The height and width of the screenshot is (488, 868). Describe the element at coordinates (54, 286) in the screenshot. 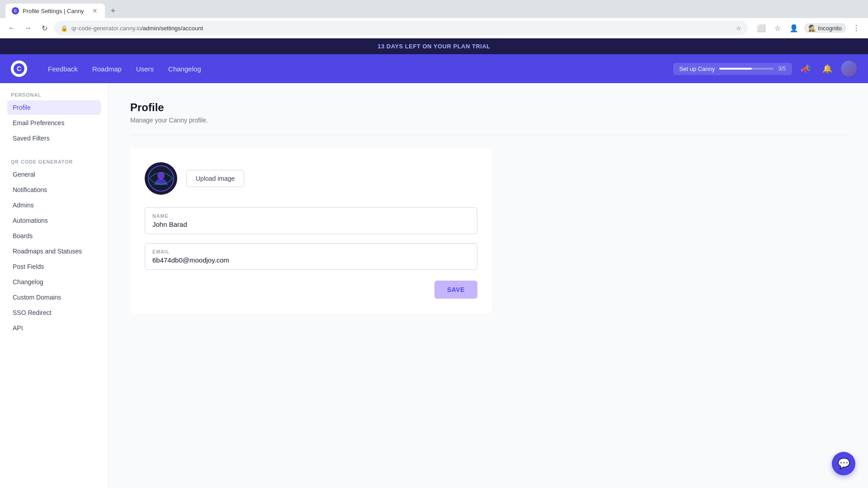

I see `sidebar: PERSONAL Profile Email Preferences Saved…` at that location.